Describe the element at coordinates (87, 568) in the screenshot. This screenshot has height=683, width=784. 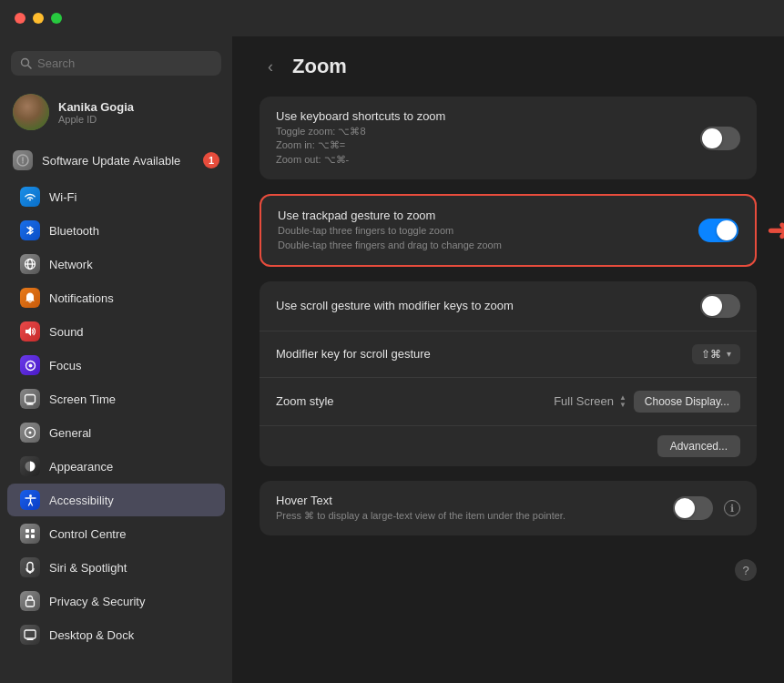
I see `sidebar-item-label: Siri & Spotlight` at that location.